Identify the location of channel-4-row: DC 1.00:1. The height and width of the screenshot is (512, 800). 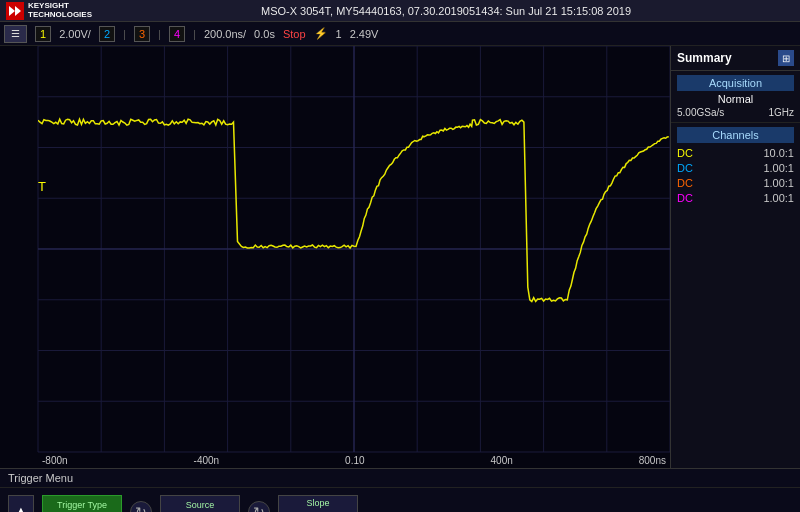
(736, 198).